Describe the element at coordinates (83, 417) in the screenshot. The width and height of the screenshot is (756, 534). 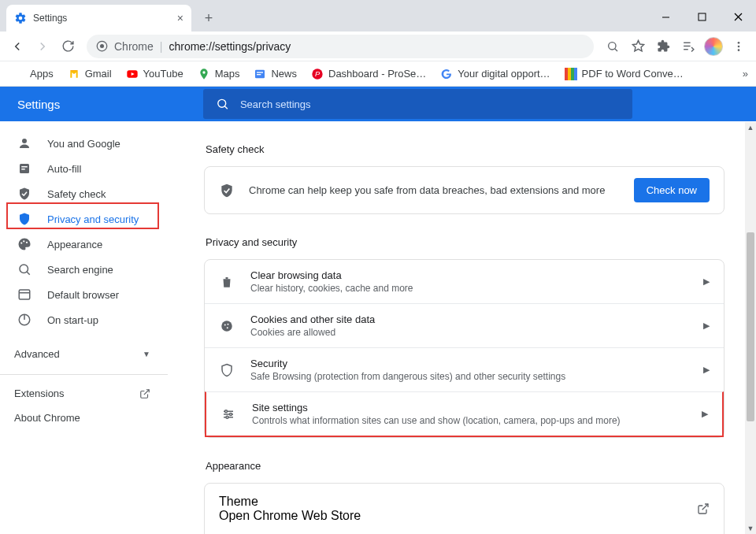
I see `sidebar-about-chrome: About Chrome` at that location.